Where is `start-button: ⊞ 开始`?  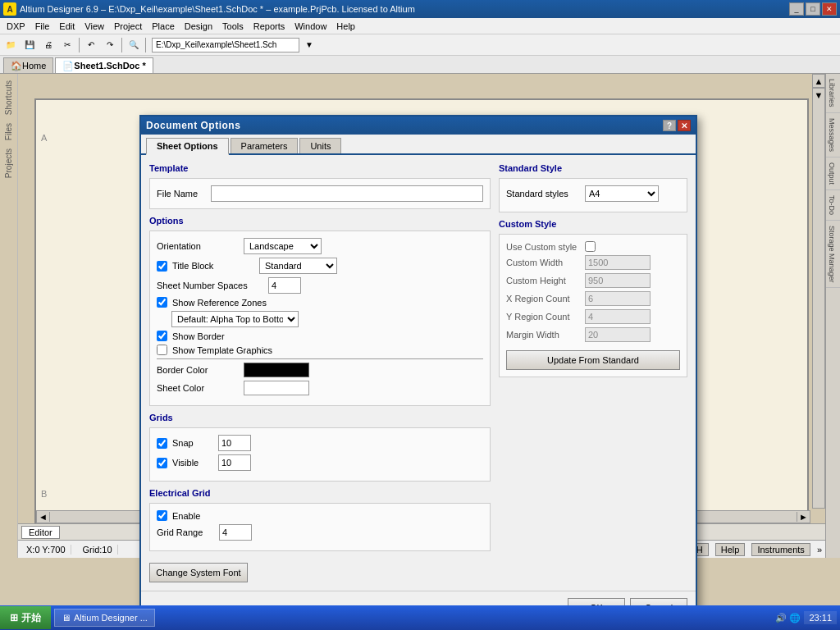
start-button: ⊞ 开始 is located at coordinates (25, 618).